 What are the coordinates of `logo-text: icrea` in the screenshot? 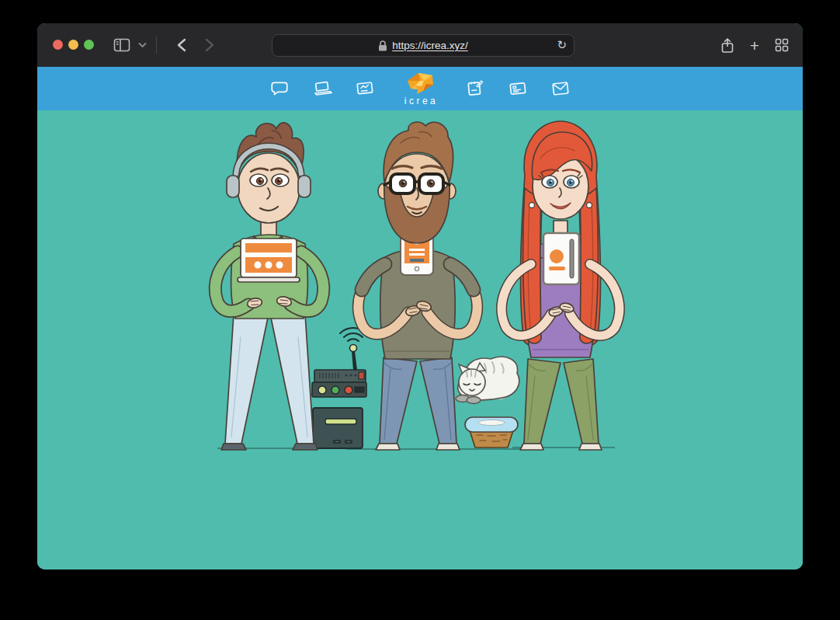 It's located at (421, 101).